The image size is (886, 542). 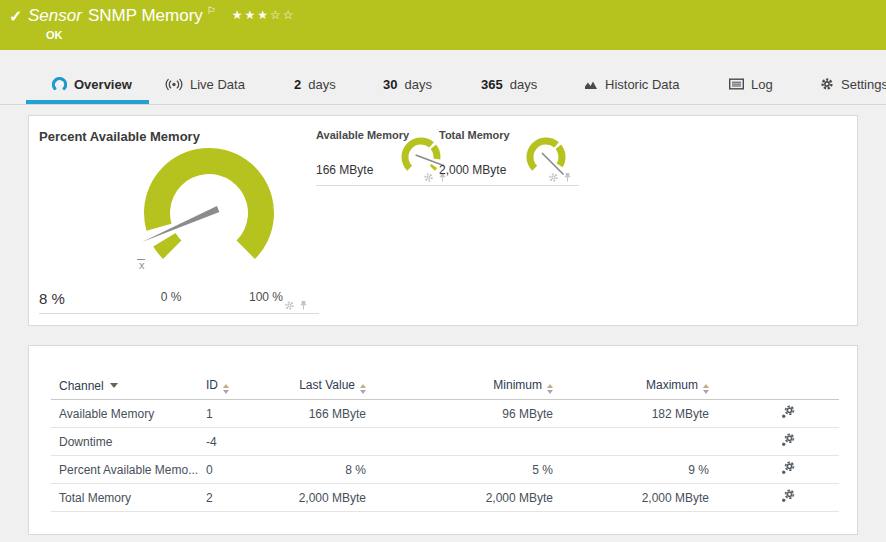 What do you see at coordinates (445, 470) in the screenshot?
I see `table-row: Percent Available Memo... 0 8 % 5 % 9 %` at bounding box center [445, 470].